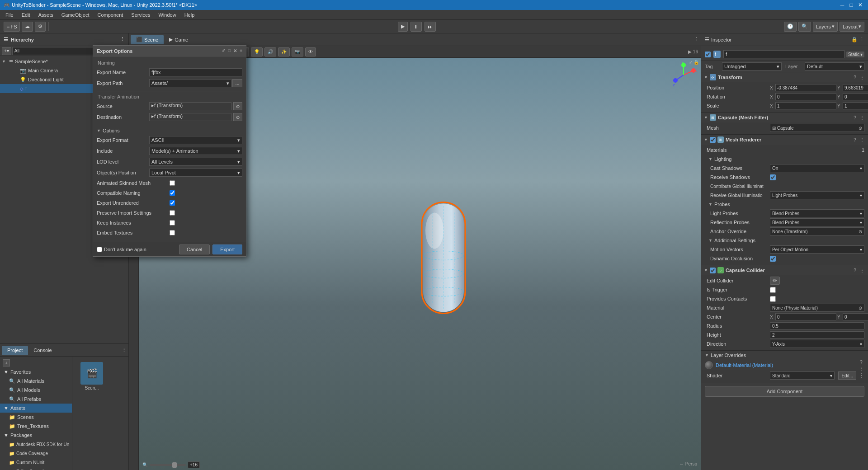 Image resolution: width=868 pixels, height=470 pixels. Describe the element at coordinates (785, 270) in the screenshot. I see `capsule-collider-header: ▼ ○ Capsule Collider ? ⋮` at that location.